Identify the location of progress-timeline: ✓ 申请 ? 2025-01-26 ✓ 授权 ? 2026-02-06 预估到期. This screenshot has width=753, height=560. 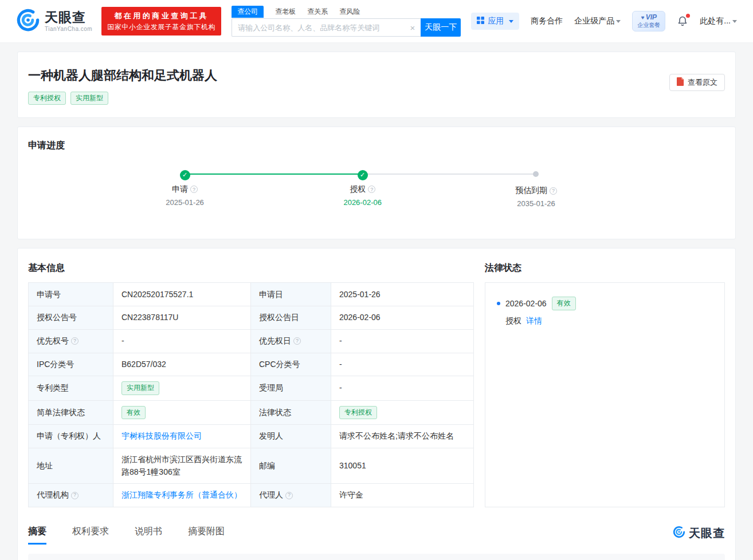
(376, 195).